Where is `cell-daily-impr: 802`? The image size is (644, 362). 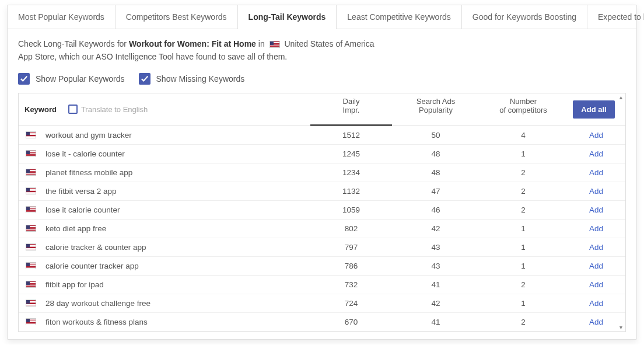
cell-daily-impr: 802 is located at coordinates (351, 229).